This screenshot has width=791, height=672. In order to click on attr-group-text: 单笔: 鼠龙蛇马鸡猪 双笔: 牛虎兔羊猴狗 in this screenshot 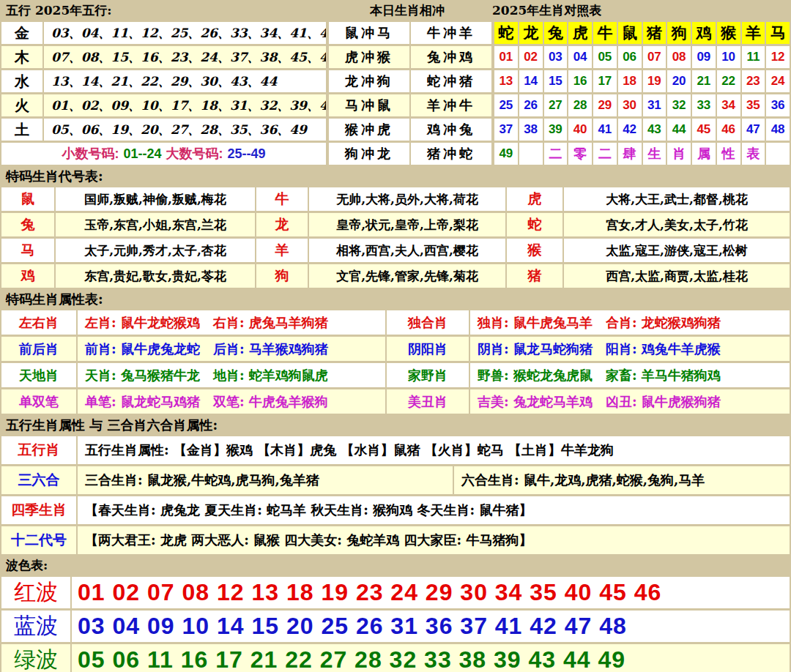, I will do `click(231, 401)`.